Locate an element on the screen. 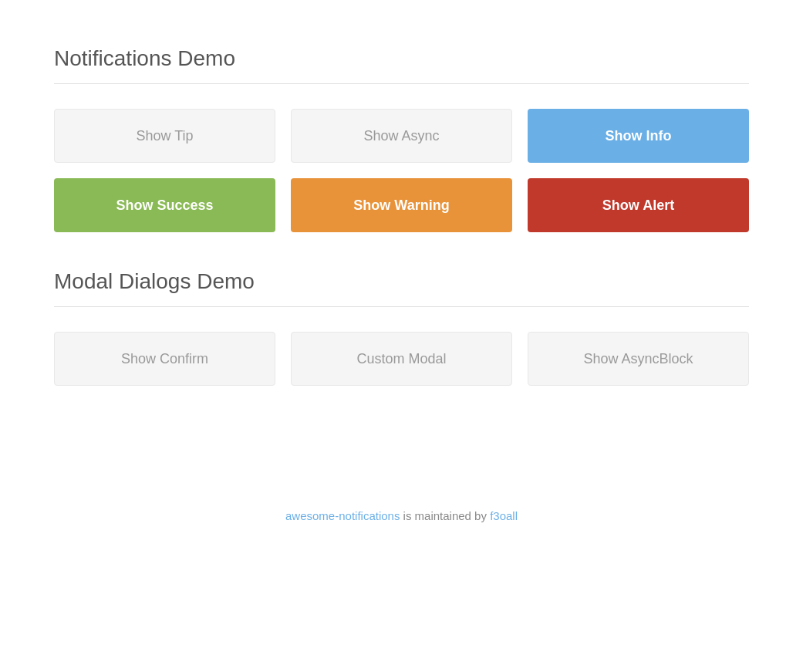 This screenshot has height=672, width=803. footer: awesome-notifications is maintained by f… is located at coordinates (401, 515).